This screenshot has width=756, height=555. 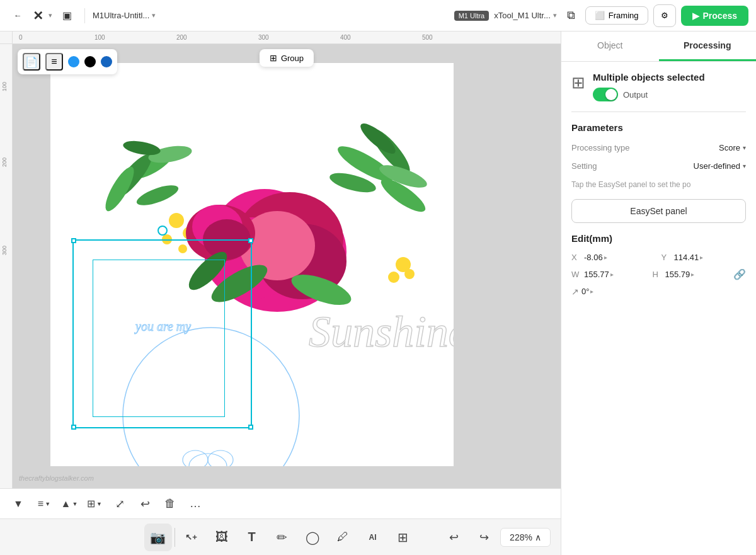 I want to click on undo-button: ↩, so click(x=454, y=537).